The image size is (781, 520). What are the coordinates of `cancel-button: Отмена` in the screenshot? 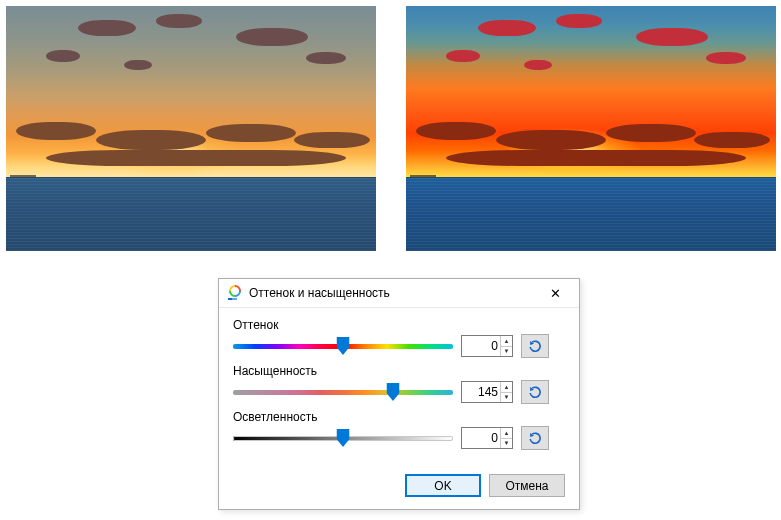 It's located at (527, 486).